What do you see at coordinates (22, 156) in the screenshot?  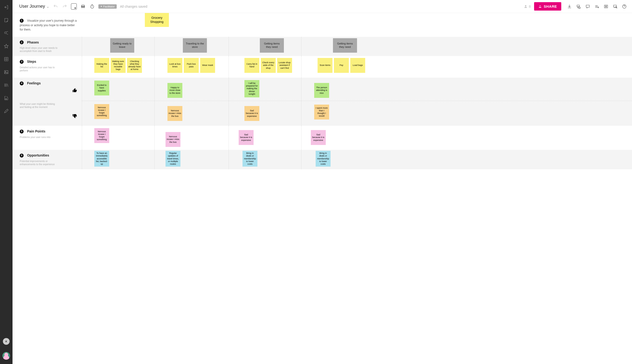 I see `step-number: 6` at bounding box center [22, 156].